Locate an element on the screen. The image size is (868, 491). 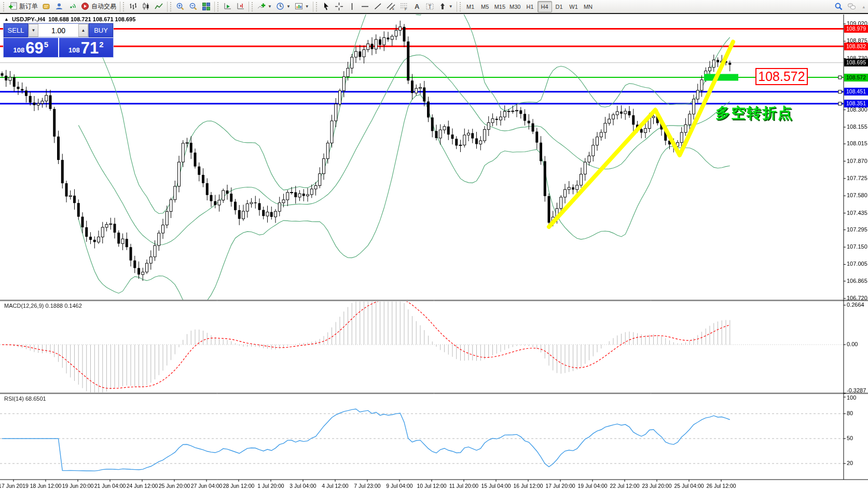
collapse-icon: ▲ is located at coordinates (6, 19).